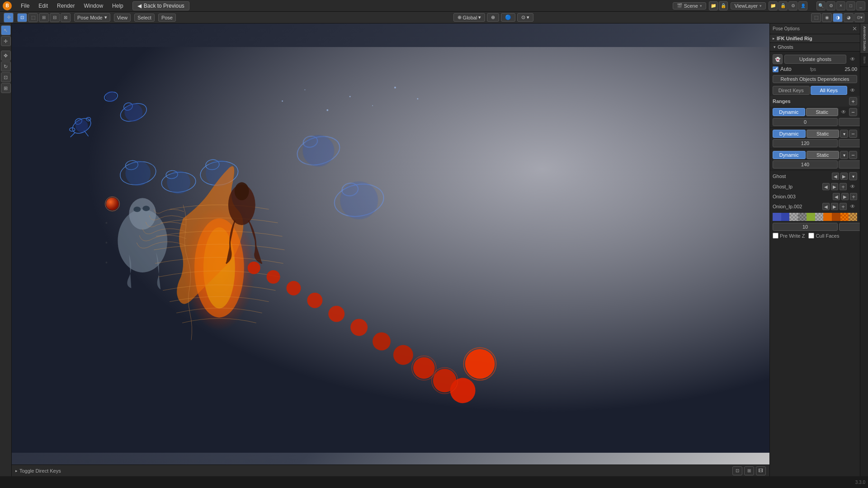  Describe the element at coordinates (805, 164) in the screenshot. I see `range-3-val1` at that location.